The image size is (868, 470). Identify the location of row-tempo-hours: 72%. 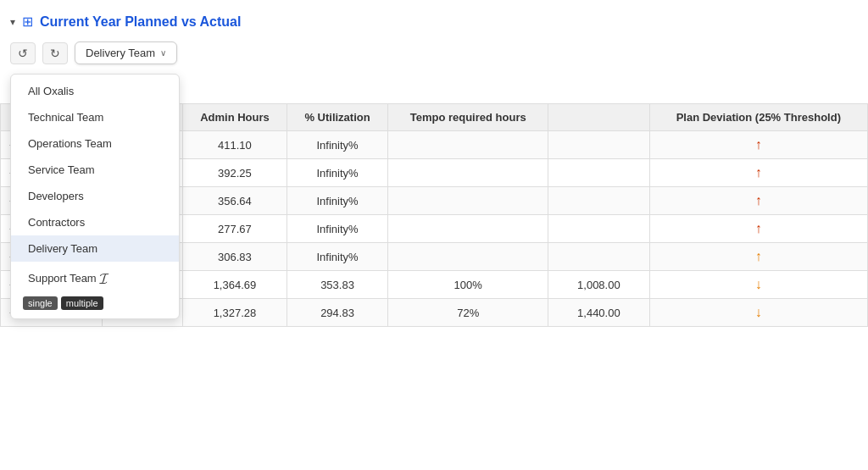
(468, 313).